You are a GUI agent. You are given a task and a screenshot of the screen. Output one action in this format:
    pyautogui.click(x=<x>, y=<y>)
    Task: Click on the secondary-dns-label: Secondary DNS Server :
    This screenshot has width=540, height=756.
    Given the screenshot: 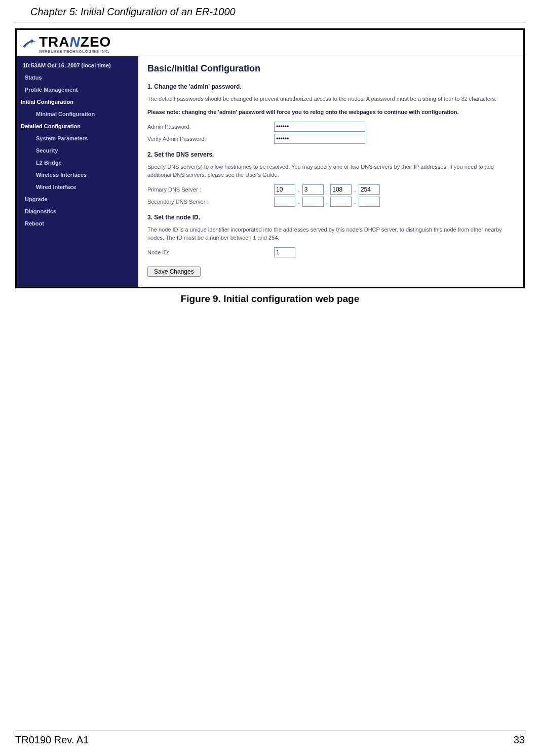 What is the action you would take?
    pyautogui.click(x=211, y=202)
    